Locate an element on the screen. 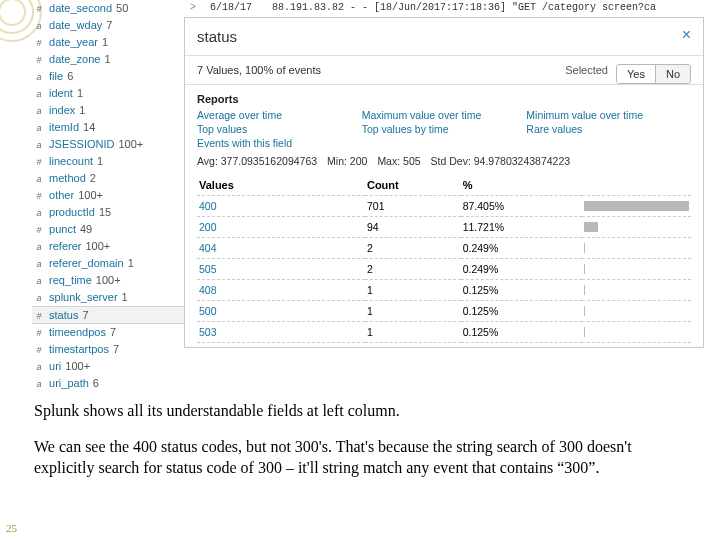 The height and width of the screenshot is (540, 720). field-name: referer is located at coordinates (65, 246).